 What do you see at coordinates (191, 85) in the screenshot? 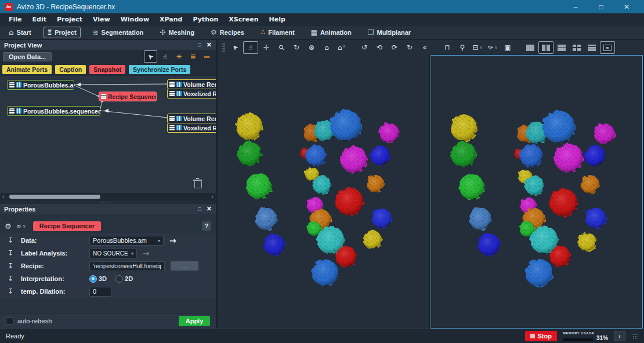
I see `node-volume-rendering-top: Volume Rende` at bounding box center [191, 85].